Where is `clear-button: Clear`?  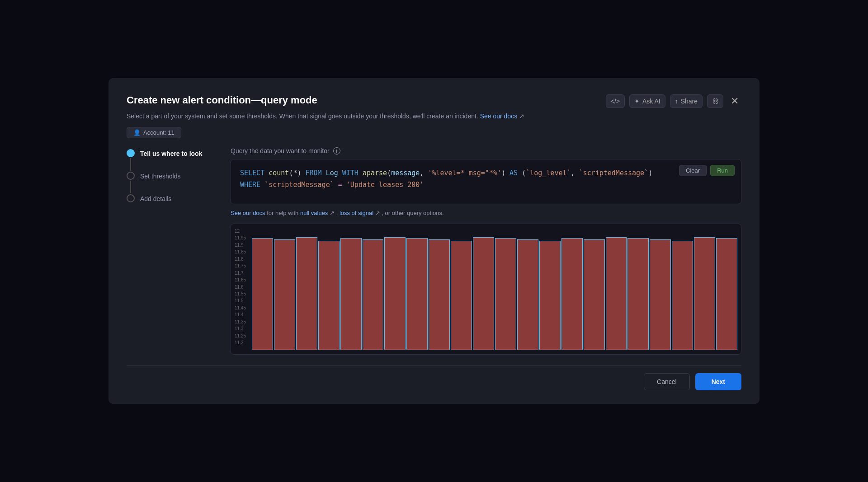 clear-button: Clear is located at coordinates (693, 171).